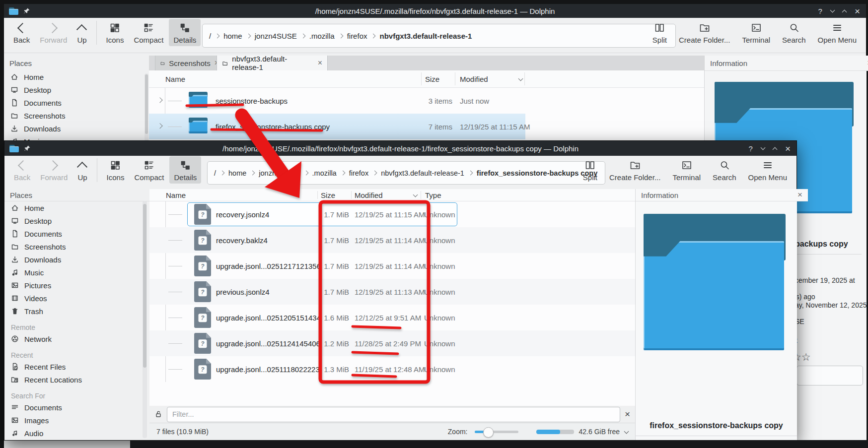 The image size is (868, 448). I want to click on bg-titlebar: /home/jonzn4SUSE/.mozilla/firefox/nbvfgx…, so click(435, 11).